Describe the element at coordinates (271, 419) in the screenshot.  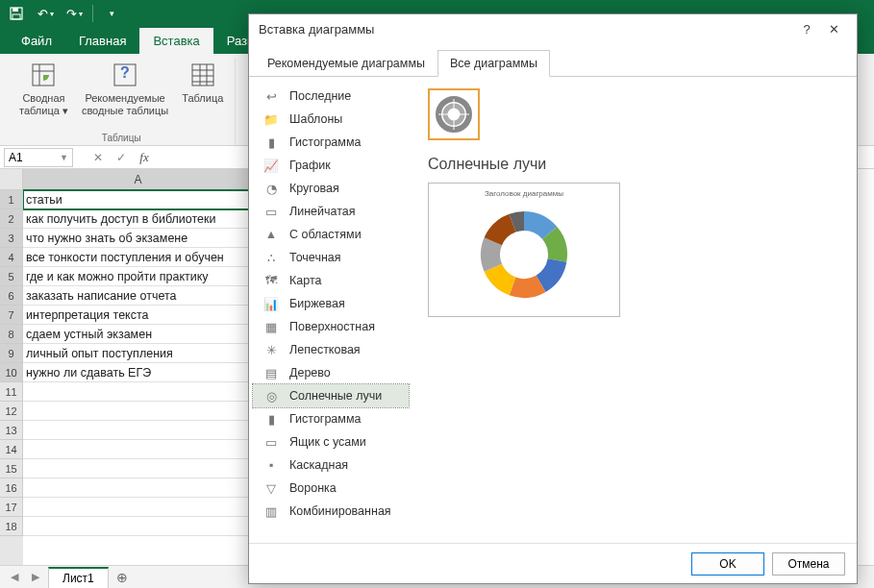
I see `chart-type-icon: ▮` at that location.